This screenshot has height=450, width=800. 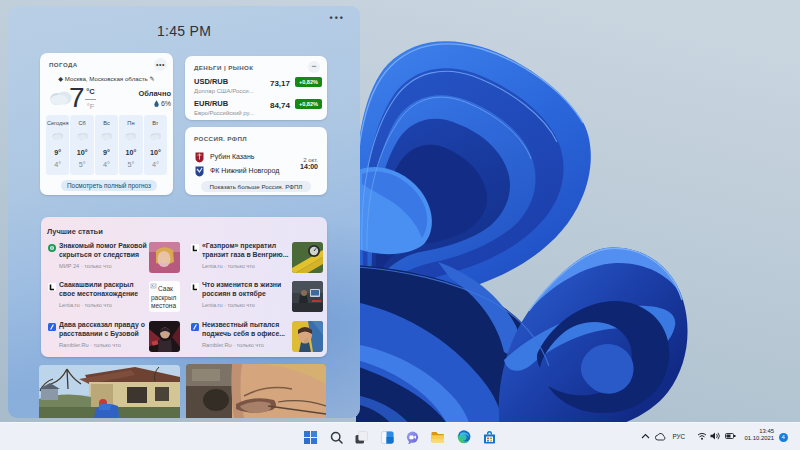 What do you see at coordinates (166, 288) in the screenshot?
I see `svg-text: Саак` at bounding box center [166, 288].